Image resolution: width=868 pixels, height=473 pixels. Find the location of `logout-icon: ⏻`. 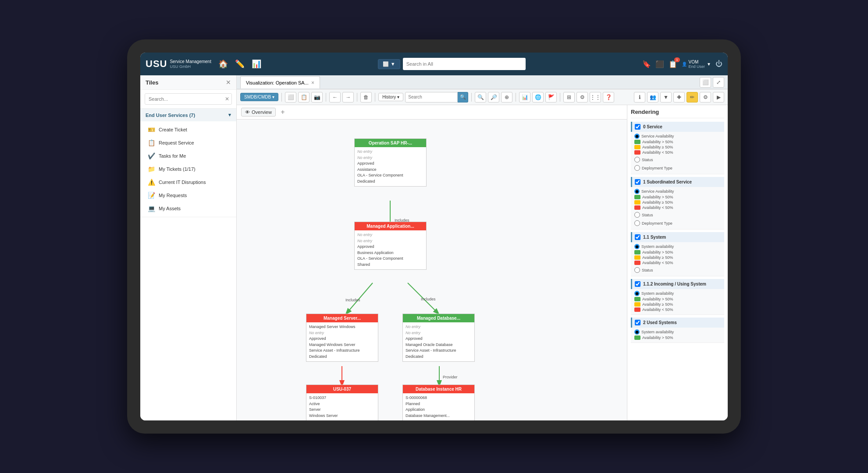

logout-icon: ⏻ is located at coordinates (719, 64).